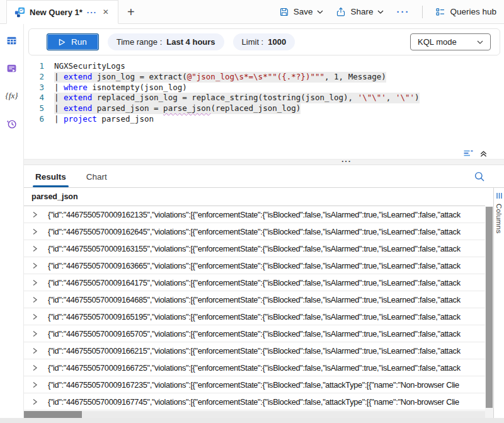 The width and height of the screenshot is (504, 423). I want to click on columns-icon, so click(499, 195).